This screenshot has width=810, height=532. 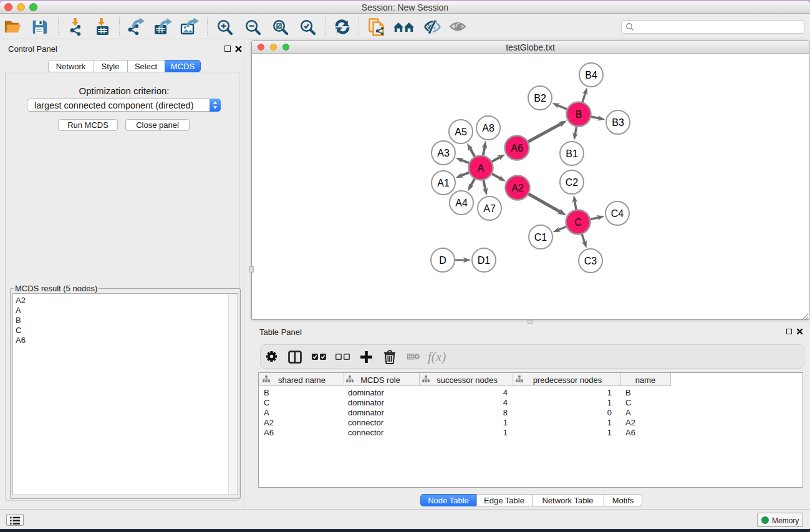 I want to click on svg-text: A6, so click(x=517, y=148).